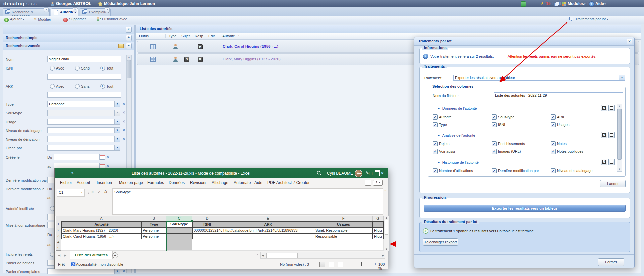  I want to click on creee-par-select: ▼, so click(84, 148).